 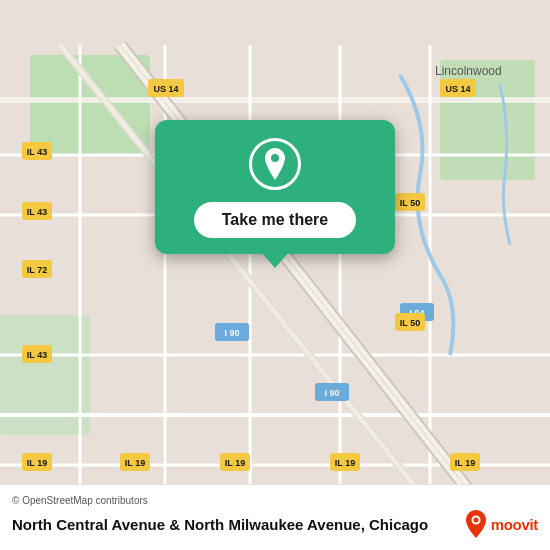 What do you see at coordinates (468, 71) in the screenshot?
I see `svg-text: Lincolnwood` at bounding box center [468, 71].